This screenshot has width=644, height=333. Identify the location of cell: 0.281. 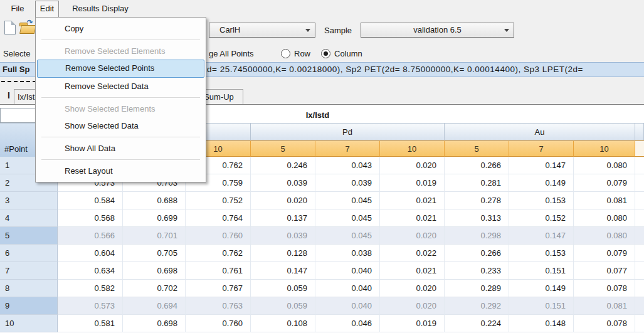
(477, 183).